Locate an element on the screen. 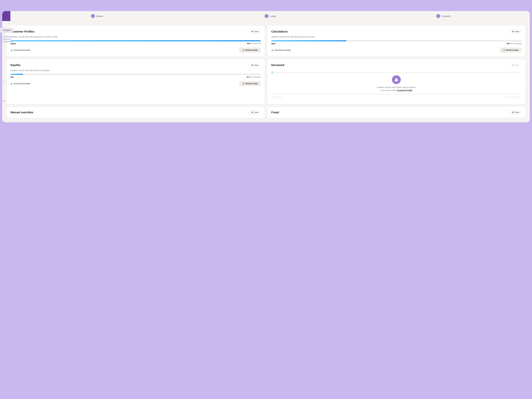 Image resolution: width=532 pixels, height=399 pixels. equifax-retrieve-button: Retrieve Data is located at coordinates (250, 84).